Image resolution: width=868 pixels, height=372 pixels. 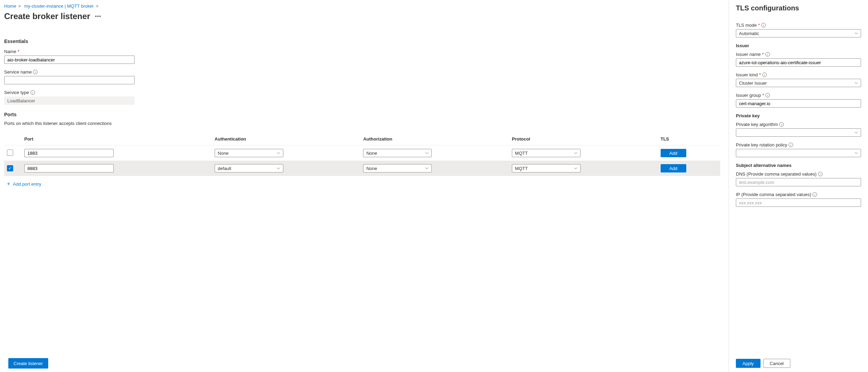 What do you see at coordinates (435, 139) in the screenshot?
I see `col-authz: Authorization` at bounding box center [435, 139].